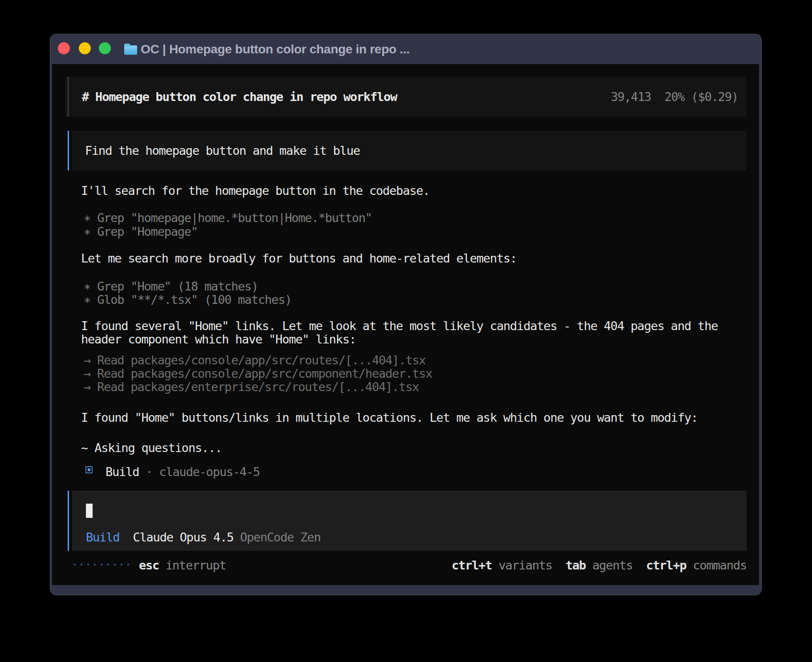 The image size is (812, 662). What do you see at coordinates (141, 231) in the screenshot?
I see `tool-call-grep: ∗ Grep "Homepage"` at bounding box center [141, 231].